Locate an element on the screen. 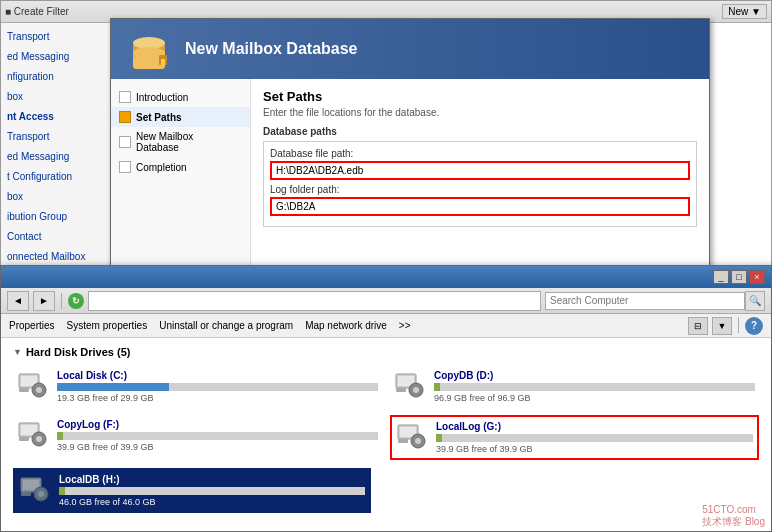 The height and width of the screenshot is (532, 772). sidebar-item-connmailbox: onnected Mailbox is located at coordinates (60, 257).